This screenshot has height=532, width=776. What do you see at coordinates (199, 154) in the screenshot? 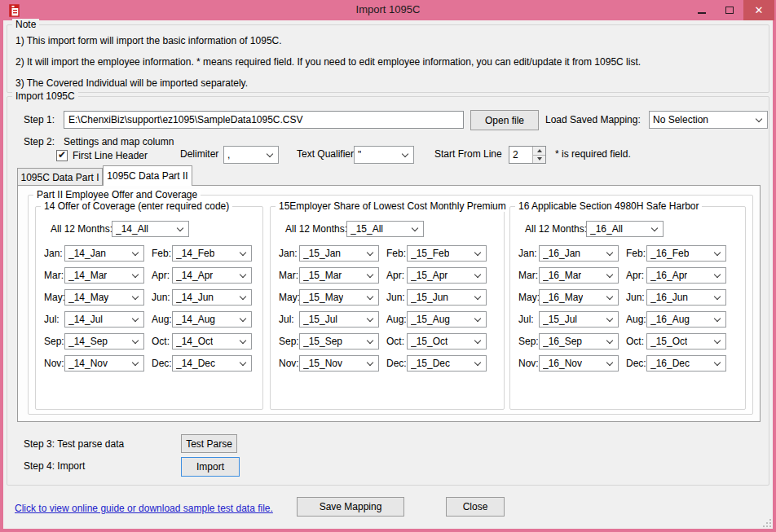
I see `delimiter-label: Delimiter` at bounding box center [199, 154].